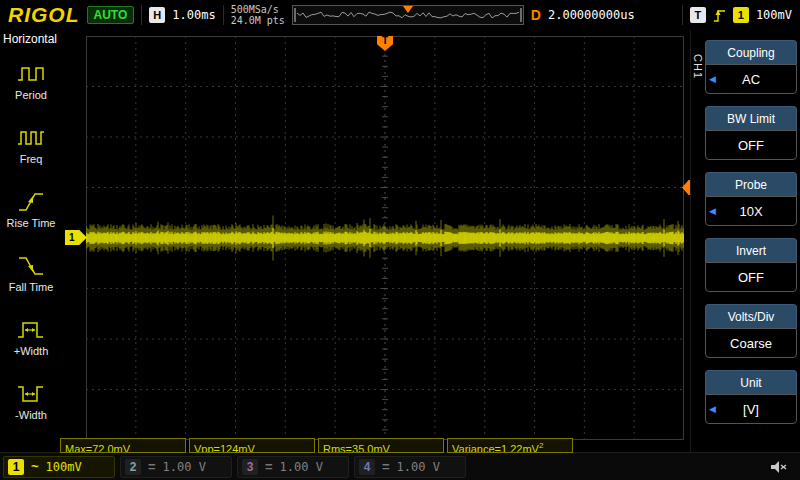  Describe the element at coordinates (157, 15) in the screenshot. I see `horizontal-label-badge: H` at that location.